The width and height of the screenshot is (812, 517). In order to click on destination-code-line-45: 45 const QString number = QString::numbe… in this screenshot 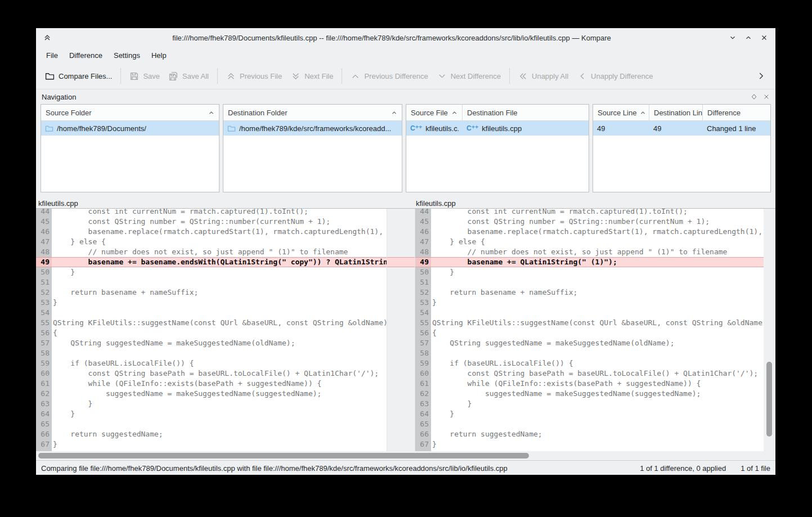, I will do `click(590, 222)`.